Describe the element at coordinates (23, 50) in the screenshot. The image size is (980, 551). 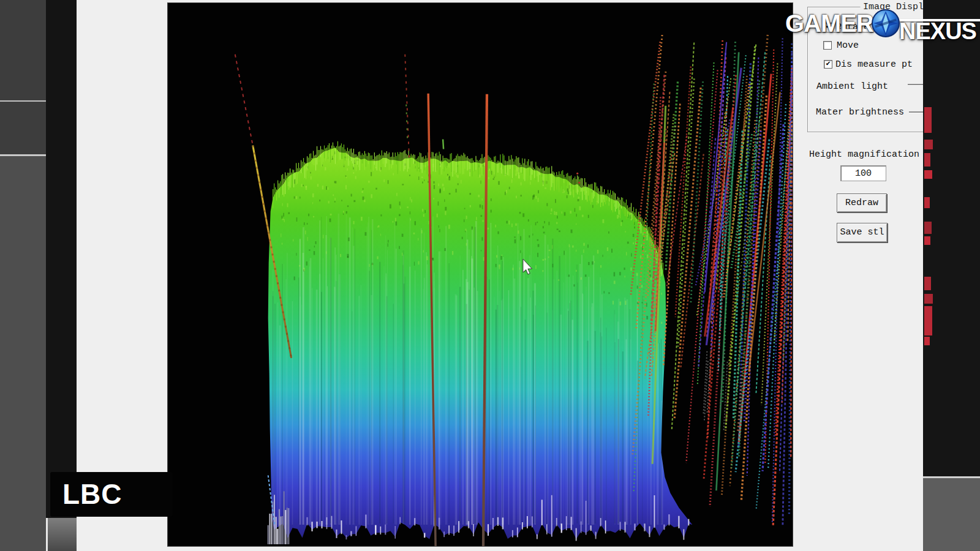
I see `background-left-segment-top` at that location.